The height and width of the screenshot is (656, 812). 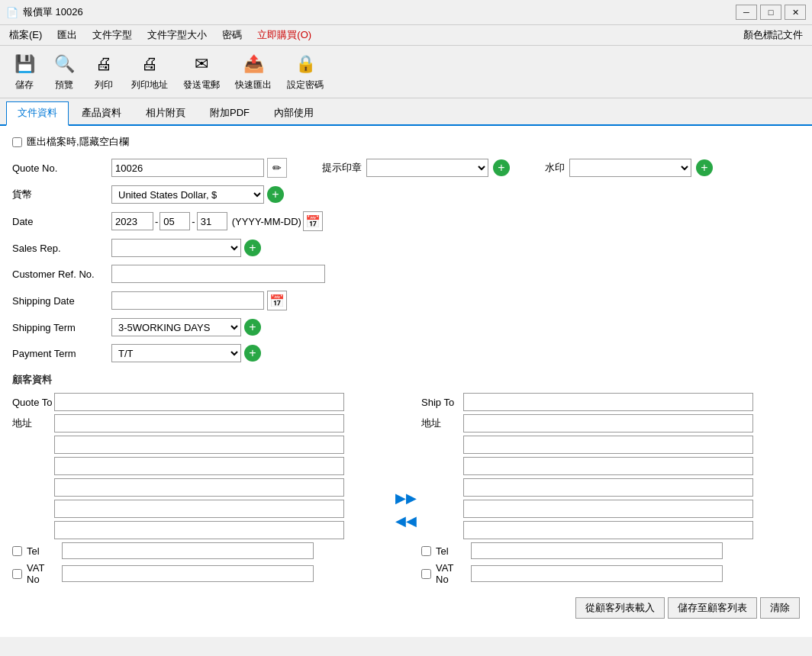 I want to click on tel-checkbox, so click(x=17, y=551).